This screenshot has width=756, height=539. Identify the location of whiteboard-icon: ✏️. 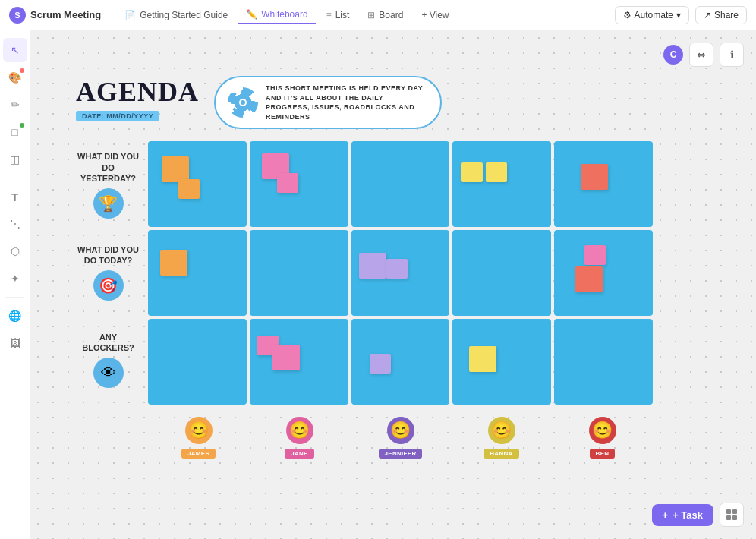
(252, 14).